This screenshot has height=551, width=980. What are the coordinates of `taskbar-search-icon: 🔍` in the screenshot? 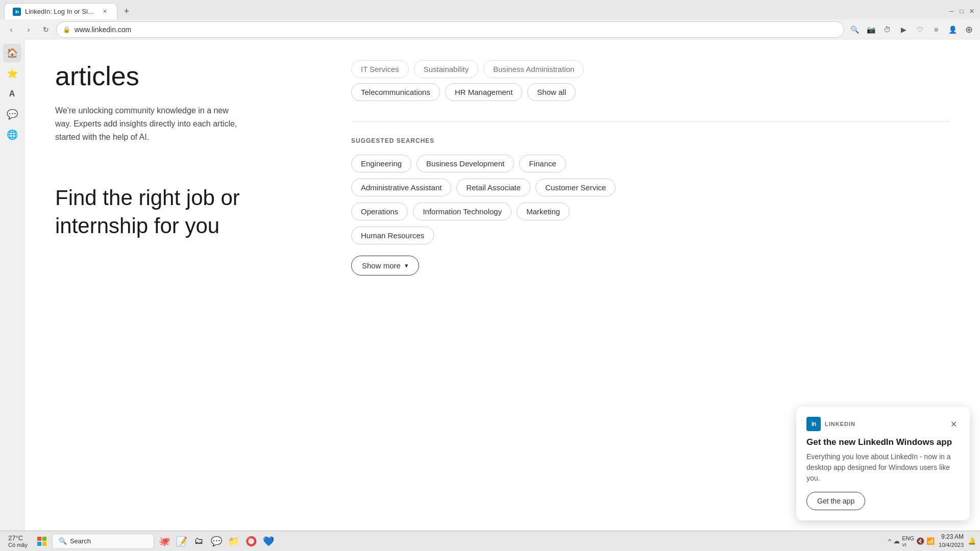 It's located at (63, 541).